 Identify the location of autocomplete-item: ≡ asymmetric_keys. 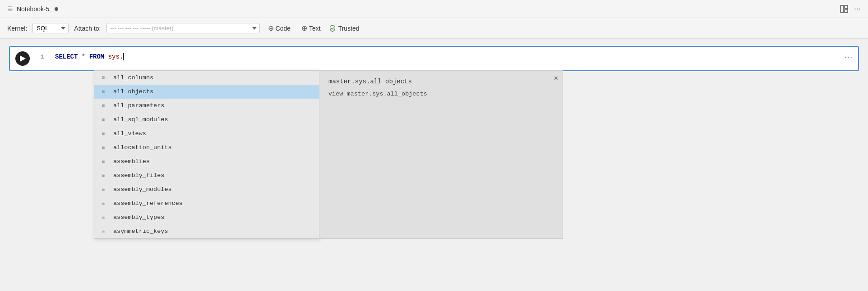
(207, 232).